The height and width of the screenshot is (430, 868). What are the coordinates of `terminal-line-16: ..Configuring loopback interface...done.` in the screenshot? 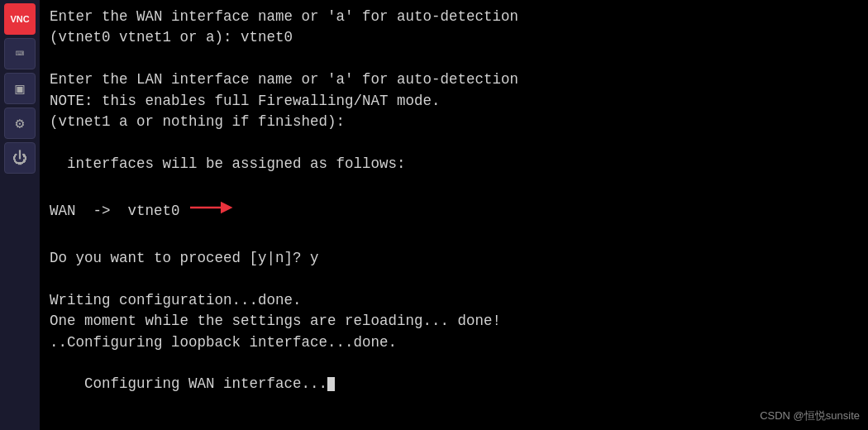 It's located at (454, 342).